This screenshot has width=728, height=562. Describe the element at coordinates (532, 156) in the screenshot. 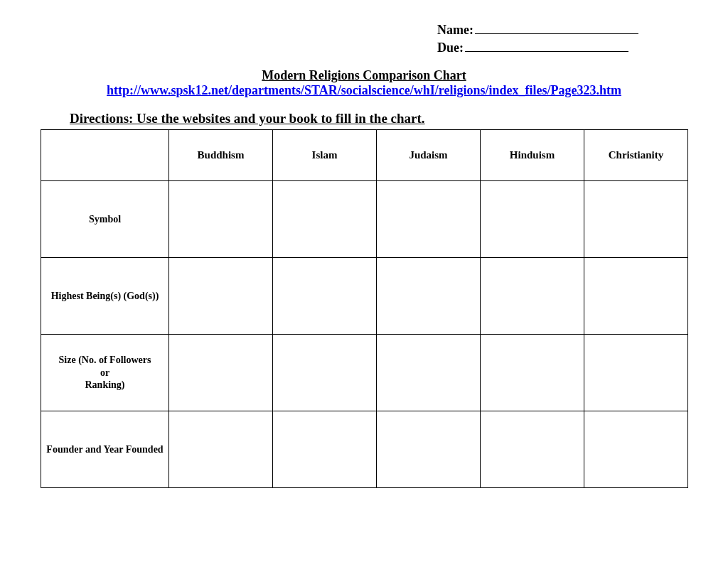

I see `col-hinduism: Hinduism` at that location.